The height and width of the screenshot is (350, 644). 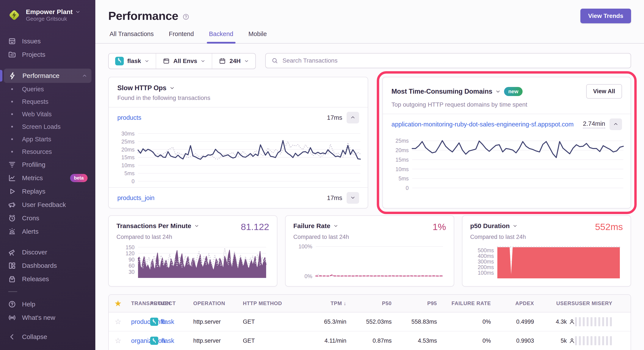 What do you see at coordinates (48, 304) in the screenshot?
I see `sidebar-item-help: Help` at bounding box center [48, 304].